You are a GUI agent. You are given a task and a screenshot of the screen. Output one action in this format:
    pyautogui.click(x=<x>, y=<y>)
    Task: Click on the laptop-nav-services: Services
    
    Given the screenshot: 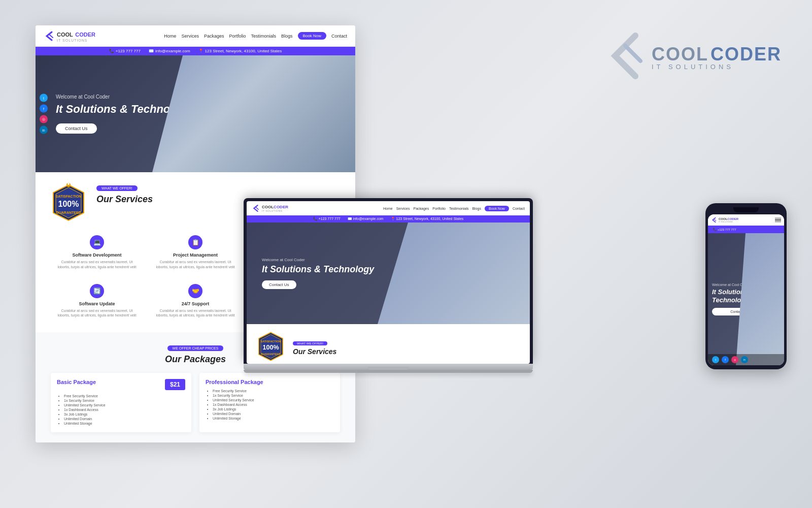 What is the action you would take?
    pyautogui.click(x=403, y=208)
    